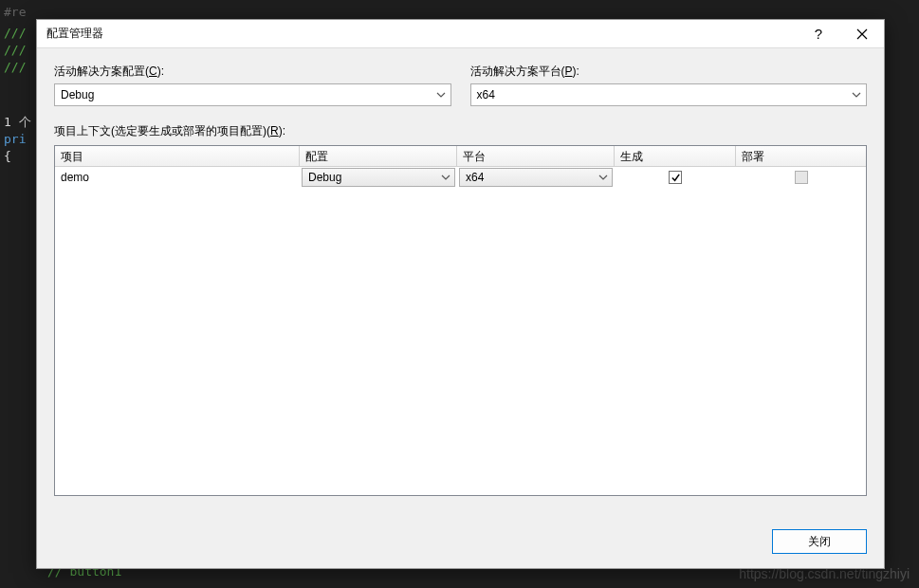 This screenshot has height=588, width=919. I want to click on code-line: {, so click(8, 156).